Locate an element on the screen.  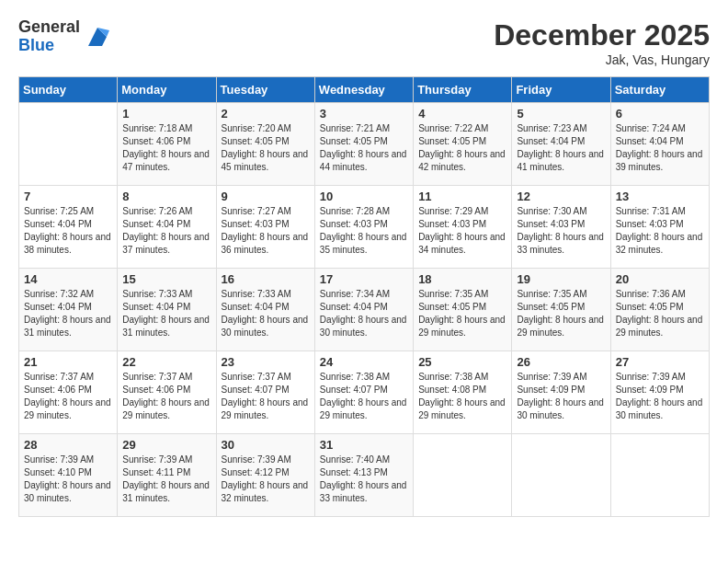
day-info: Sunrise: 7:25 AMSunset: 4:04 PMDaylight:… is located at coordinates (68, 231).